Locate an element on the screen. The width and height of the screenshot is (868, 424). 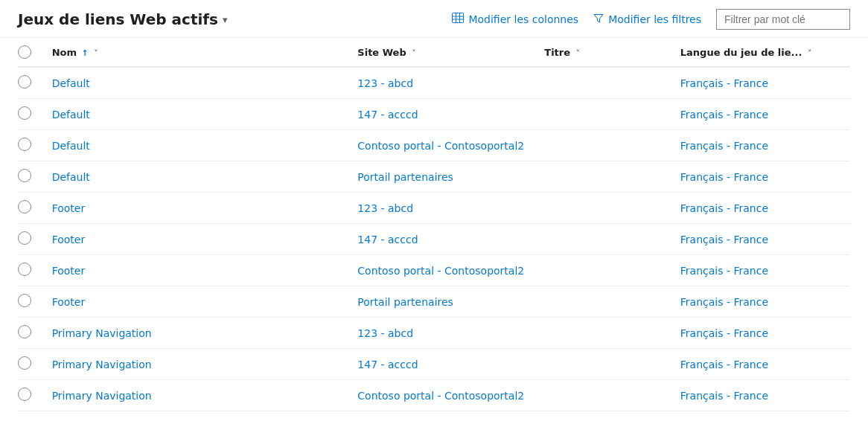
table-row: FooterContoso portal - Contosoportal2Fra… is located at coordinates (434, 271).